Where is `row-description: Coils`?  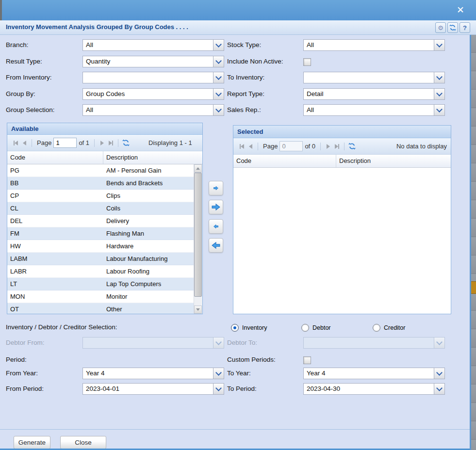
row-description: Coils is located at coordinates (148, 209).